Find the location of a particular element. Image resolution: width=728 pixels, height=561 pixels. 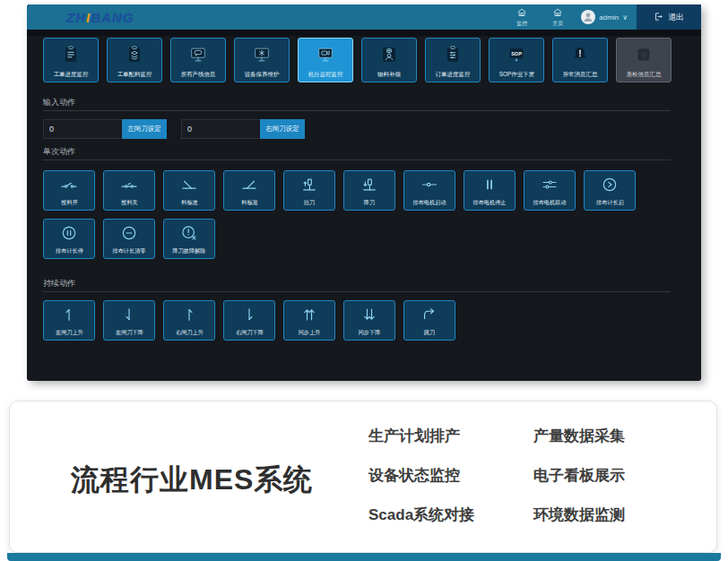

action-label: 跳刀 is located at coordinates (429, 333).